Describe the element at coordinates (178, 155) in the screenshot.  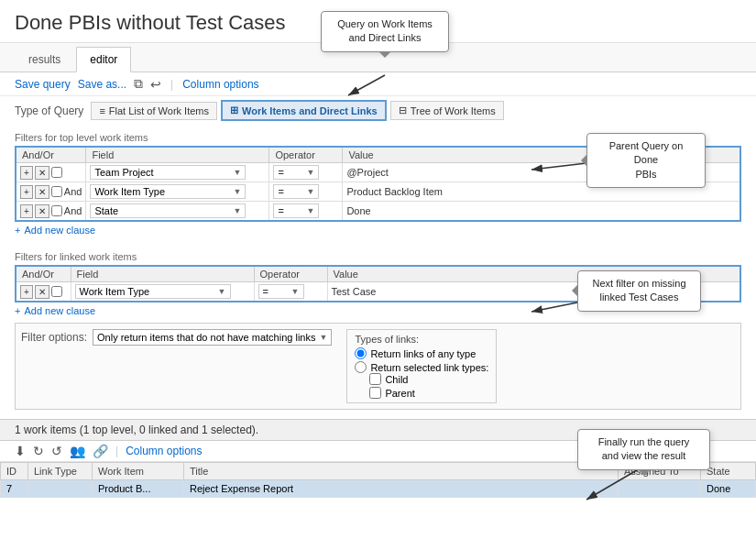
I see `th-field-top: Field` at that location.